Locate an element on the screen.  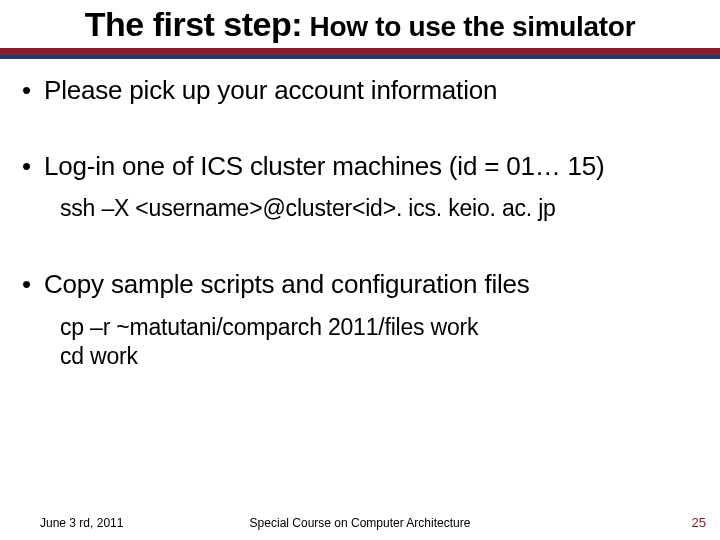
bullet-text: Log-in one of ICS cluster machines (id =… is located at coordinates (324, 167).